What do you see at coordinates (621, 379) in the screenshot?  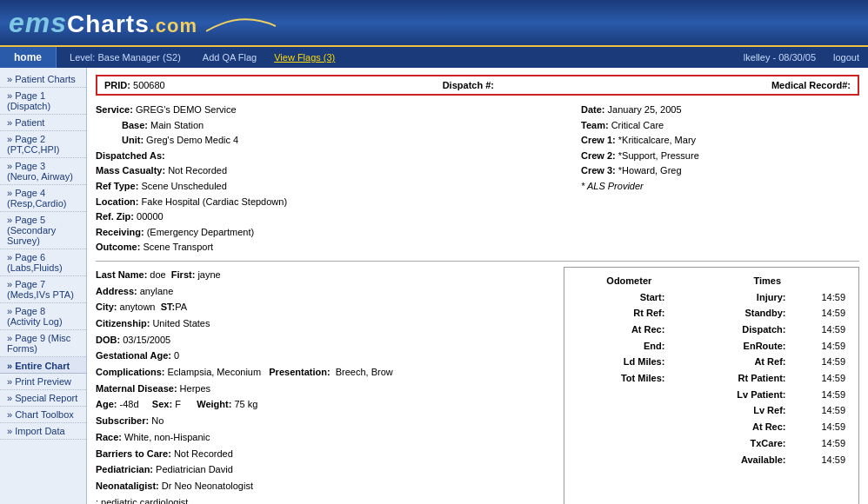 I see `tot-miles-label-cell: Tot Miles:` at bounding box center [621, 379].